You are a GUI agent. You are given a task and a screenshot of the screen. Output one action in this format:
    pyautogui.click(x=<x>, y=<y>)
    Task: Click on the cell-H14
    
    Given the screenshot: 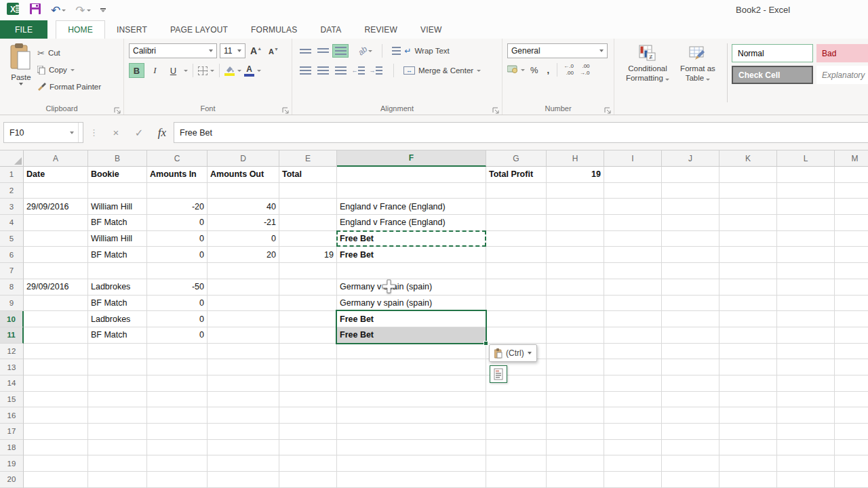 What is the action you would take?
    pyautogui.click(x=575, y=384)
    